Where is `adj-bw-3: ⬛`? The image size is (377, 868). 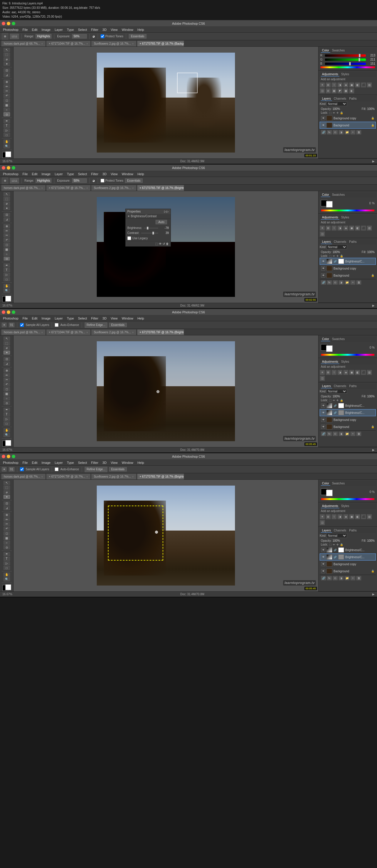 adj-bw-3: ⬛ is located at coordinates (364, 372).